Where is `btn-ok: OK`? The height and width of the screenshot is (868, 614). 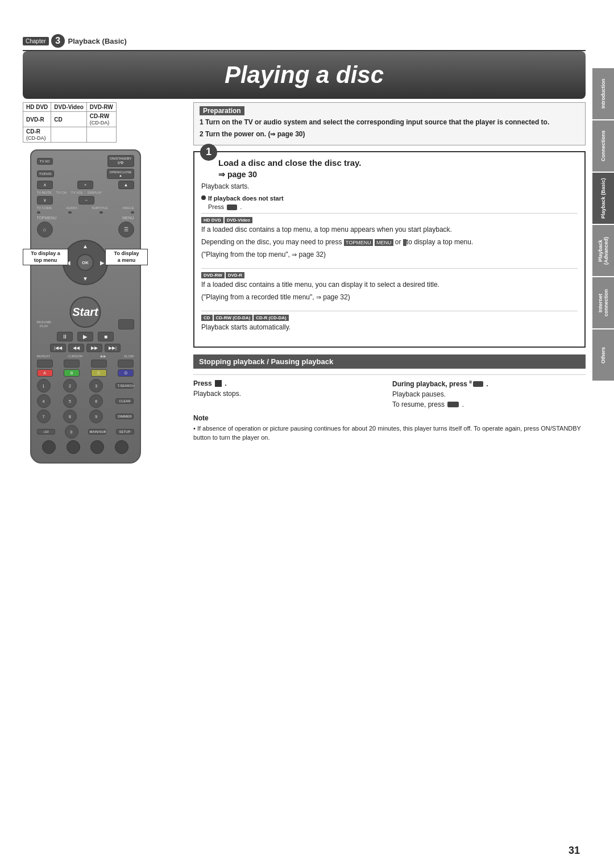
btn-ok: OK is located at coordinates (85, 262).